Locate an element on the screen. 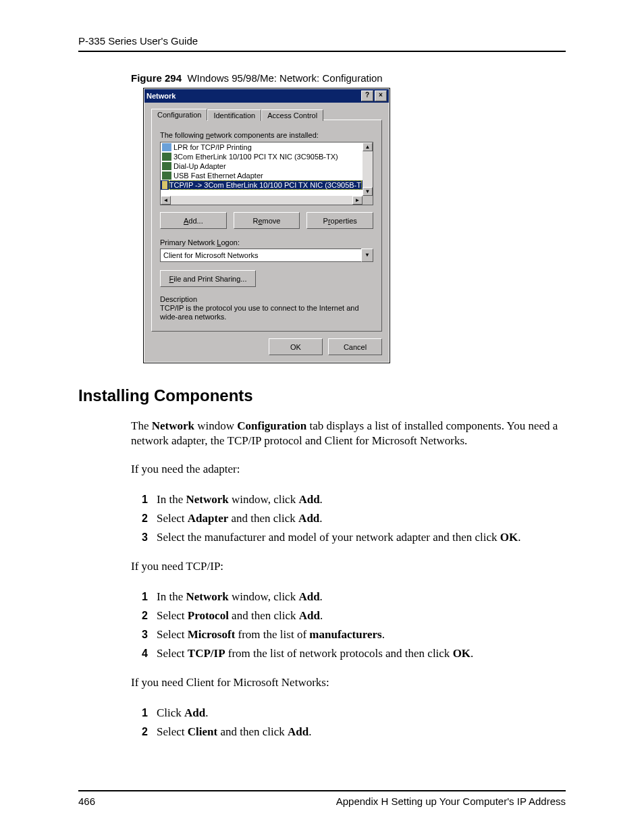 The height and width of the screenshot is (834, 644). list-item: Dial-Up Adapter is located at coordinates (262, 166).